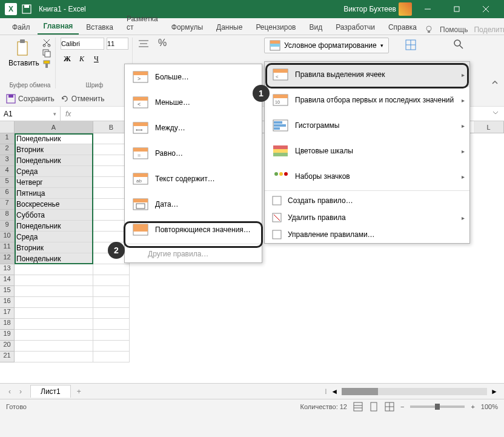 The height and width of the screenshot is (437, 504). What do you see at coordinates (7, 346) in the screenshot?
I see `row-header: 20` at bounding box center [7, 346].